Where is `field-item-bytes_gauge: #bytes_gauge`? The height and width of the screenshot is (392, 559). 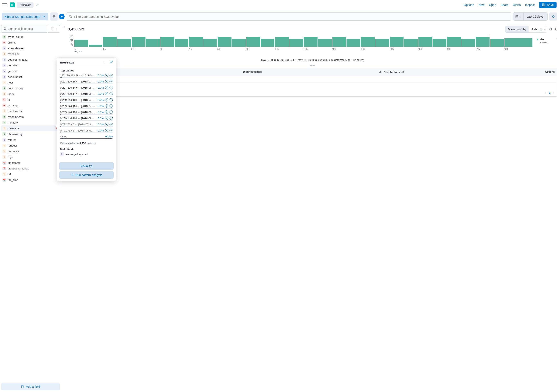 field-item-bytes_gauge: #bytes_gauge is located at coordinates (31, 37).